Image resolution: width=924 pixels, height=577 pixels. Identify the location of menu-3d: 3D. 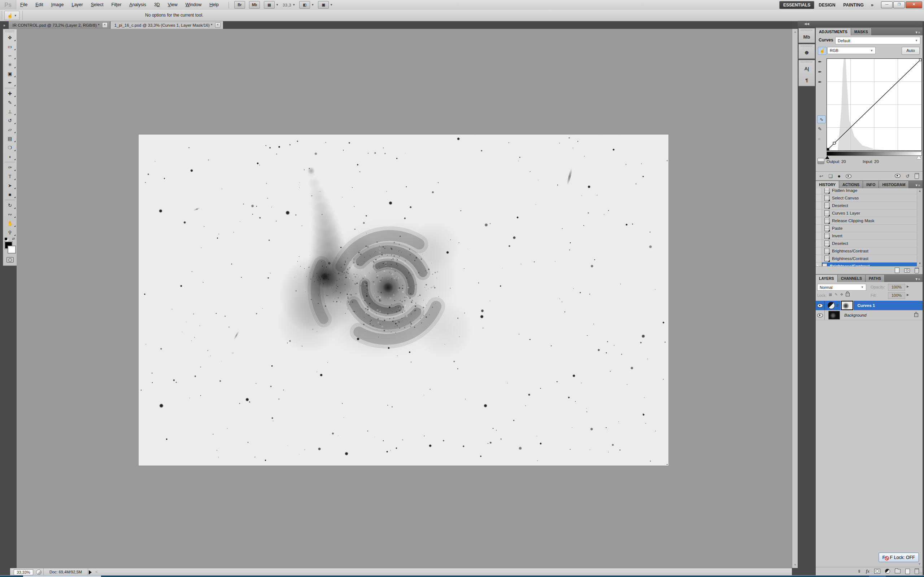
(157, 5).